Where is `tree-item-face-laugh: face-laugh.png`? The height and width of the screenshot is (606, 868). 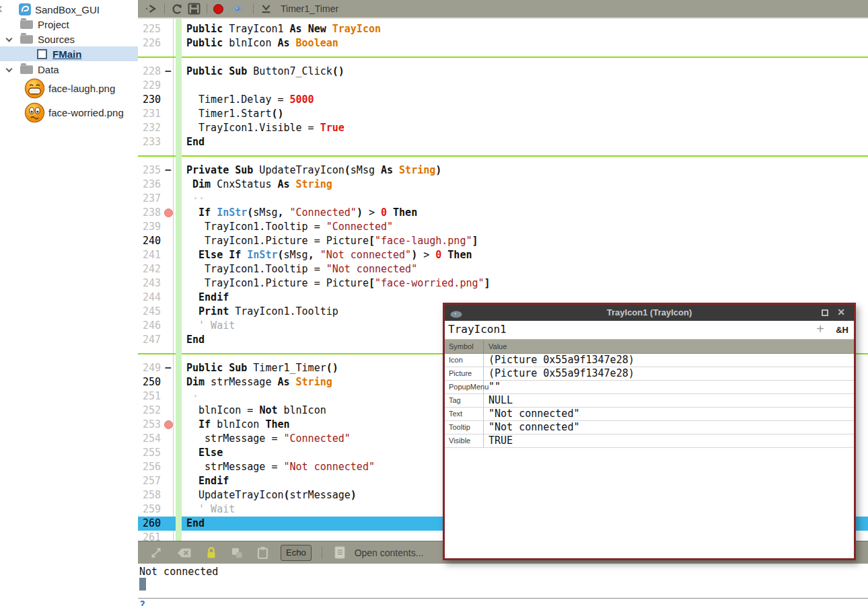
tree-item-face-laugh: face-laugh.png is located at coordinates (69, 89).